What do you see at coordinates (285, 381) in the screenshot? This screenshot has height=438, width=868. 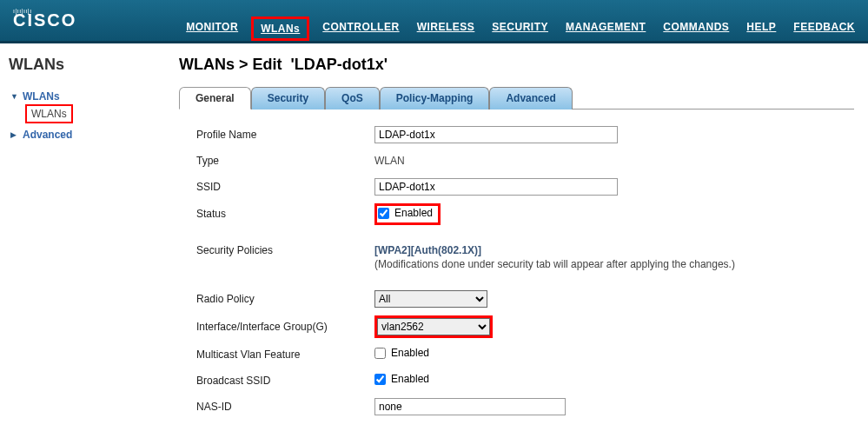 I see `broadcast-label: Broadcast SSID` at bounding box center [285, 381].